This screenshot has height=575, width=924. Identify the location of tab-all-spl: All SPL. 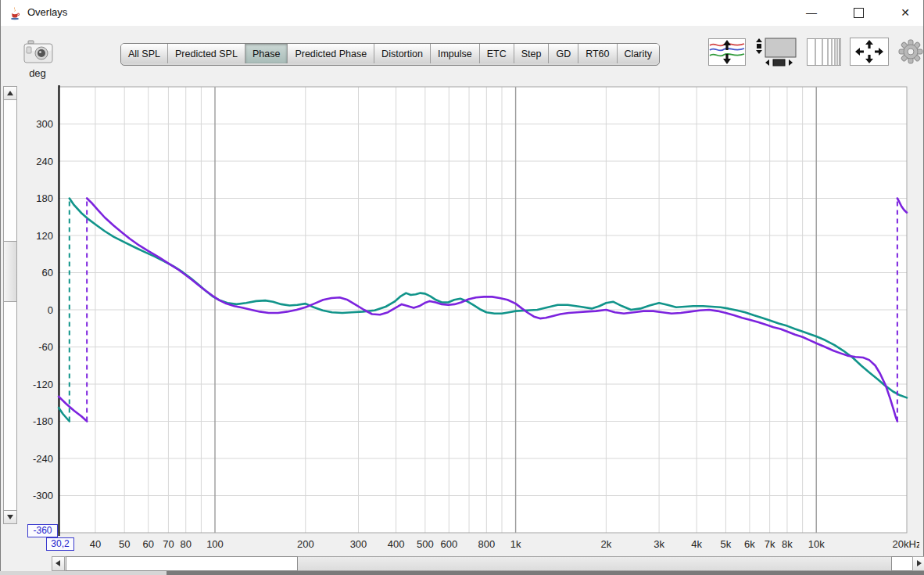
(144, 53).